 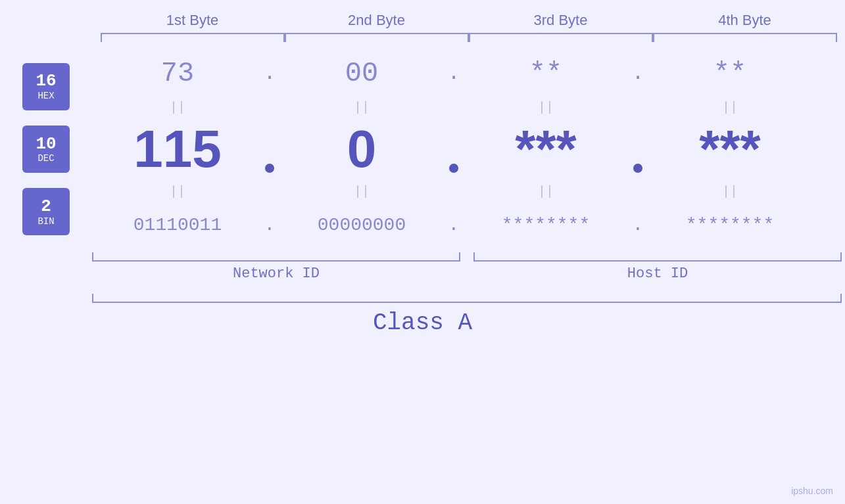 What do you see at coordinates (561, 20) in the screenshot?
I see `byte3-header: 3rd Byte` at bounding box center [561, 20].